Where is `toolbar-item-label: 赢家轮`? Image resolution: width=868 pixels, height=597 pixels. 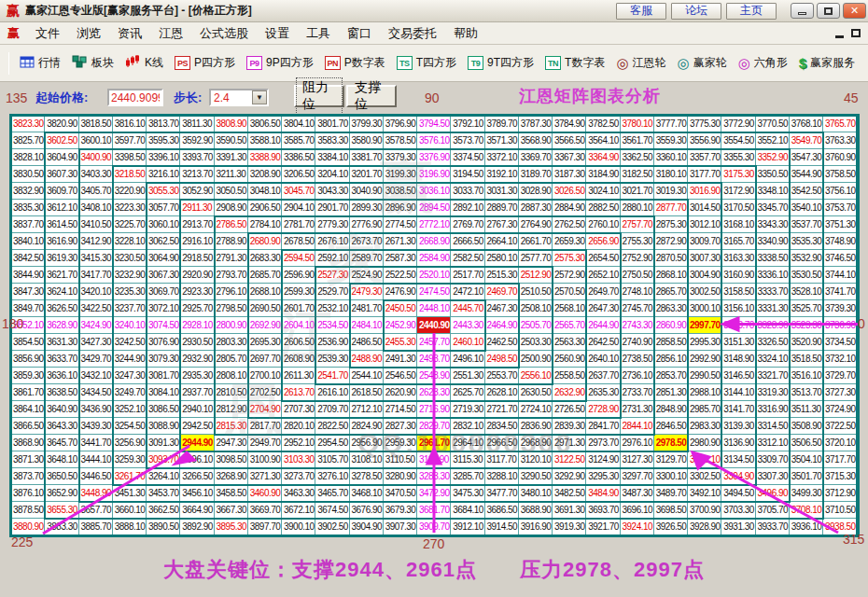 toolbar-item-label: 赢家轮 is located at coordinates (710, 63).